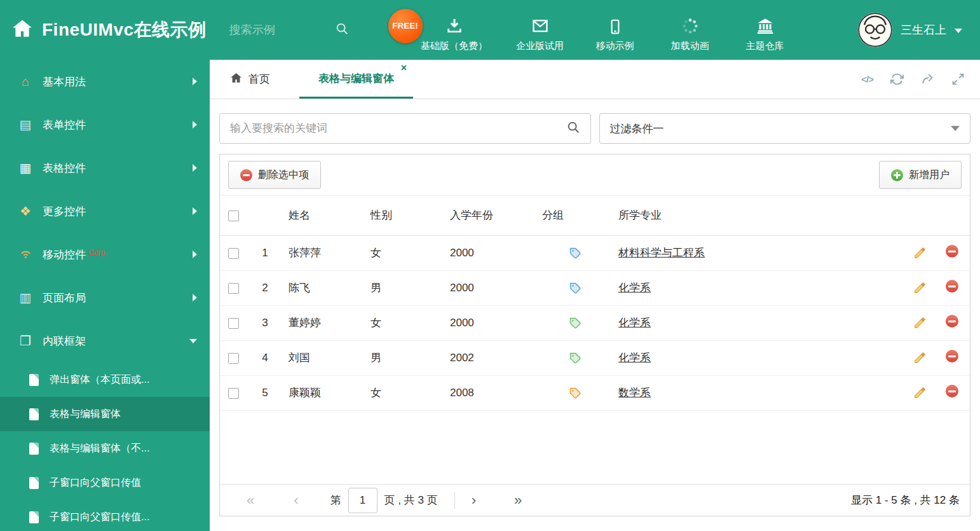  What do you see at coordinates (928, 79) in the screenshot?
I see `open-in-new-icon` at bounding box center [928, 79].